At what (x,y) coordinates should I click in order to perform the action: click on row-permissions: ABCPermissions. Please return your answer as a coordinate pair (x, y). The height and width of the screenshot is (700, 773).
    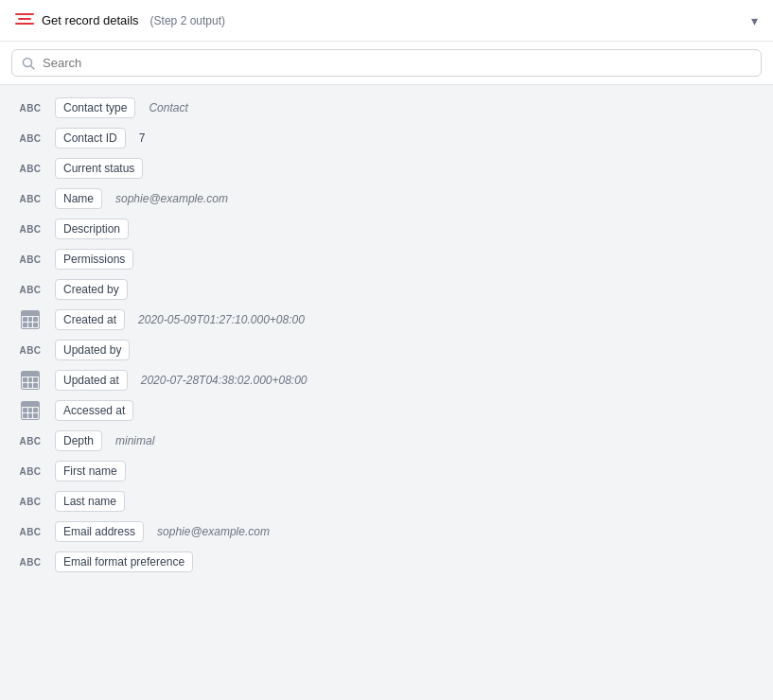
    Looking at the image, I should click on (386, 259).